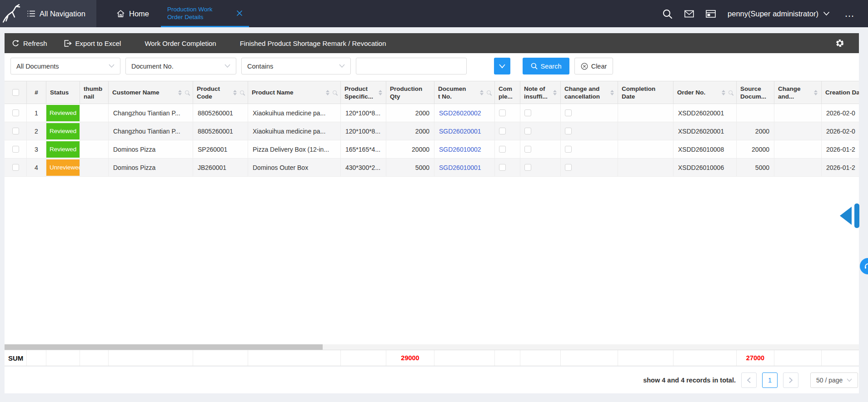 The width and height of the screenshot is (868, 402). I want to click on pagination-bar: show 4 and 4 records in total. 1 50 / pa…, so click(432, 380).